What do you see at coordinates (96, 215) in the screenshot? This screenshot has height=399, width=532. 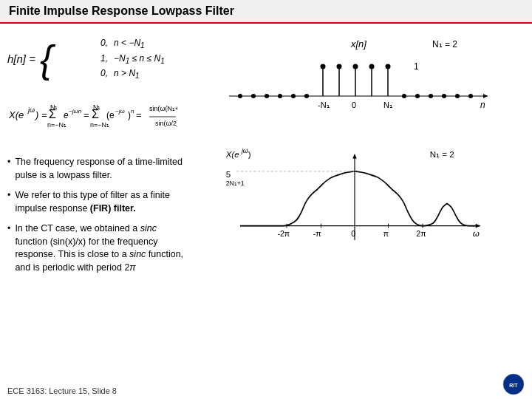 I see `bullet-list: • The frequency response of a time-limit…` at bounding box center [96, 215].